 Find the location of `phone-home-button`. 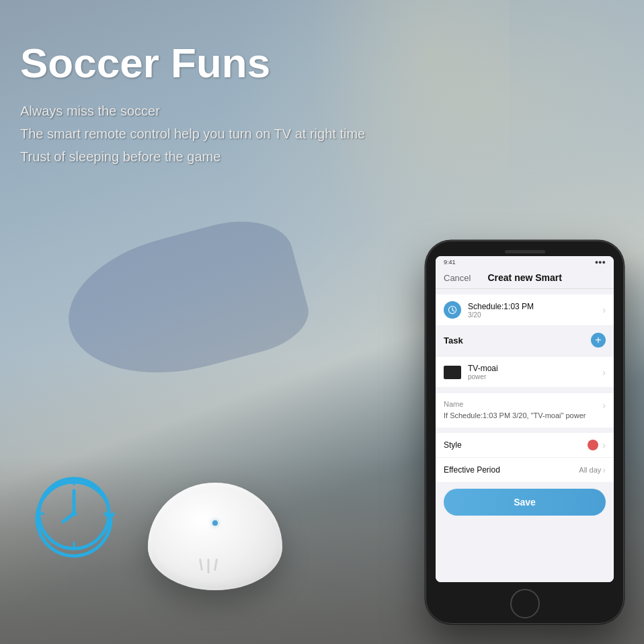

phone-home-button is located at coordinates (525, 604).